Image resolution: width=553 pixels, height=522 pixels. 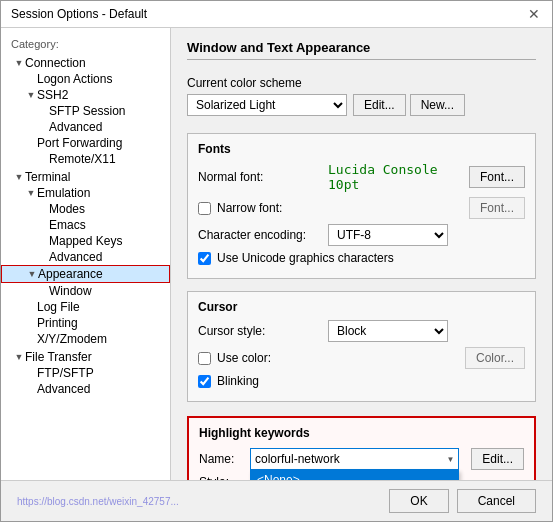 I want to click on sidebar-label-port-forwarding: Port Forwarding, so click(x=80, y=143).